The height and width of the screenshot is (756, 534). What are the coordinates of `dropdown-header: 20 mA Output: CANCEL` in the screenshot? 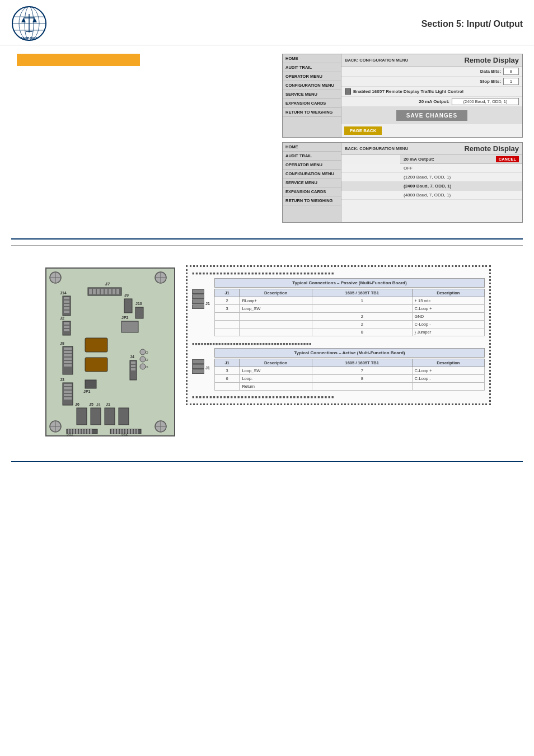 It's located at (461, 159).